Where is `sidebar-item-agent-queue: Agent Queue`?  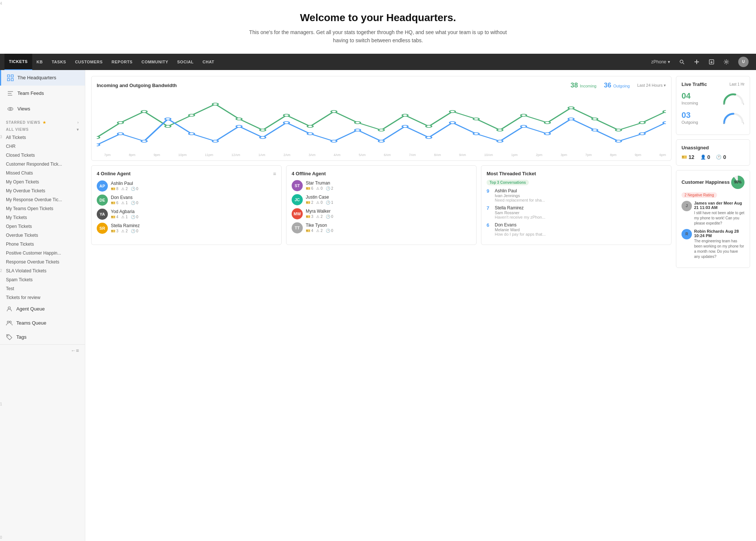 sidebar-item-agent-queue: Agent Queue is located at coordinates (42, 309).